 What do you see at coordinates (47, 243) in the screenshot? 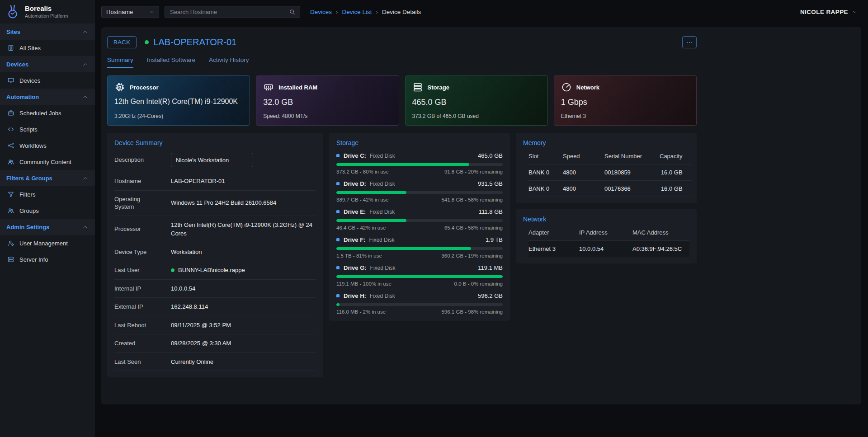
I see `sidebar-item-user-management: User Management` at bounding box center [47, 243].